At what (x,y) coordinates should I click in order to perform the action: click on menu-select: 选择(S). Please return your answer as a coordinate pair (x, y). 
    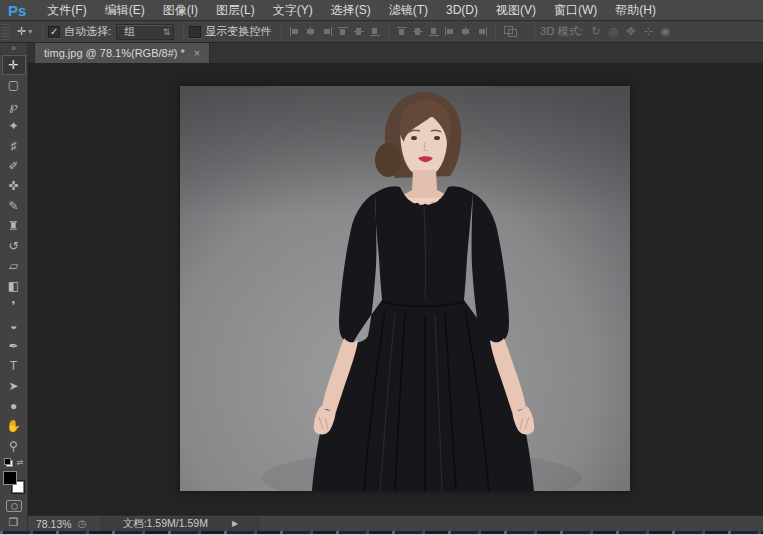
    Looking at the image, I should click on (351, 10).